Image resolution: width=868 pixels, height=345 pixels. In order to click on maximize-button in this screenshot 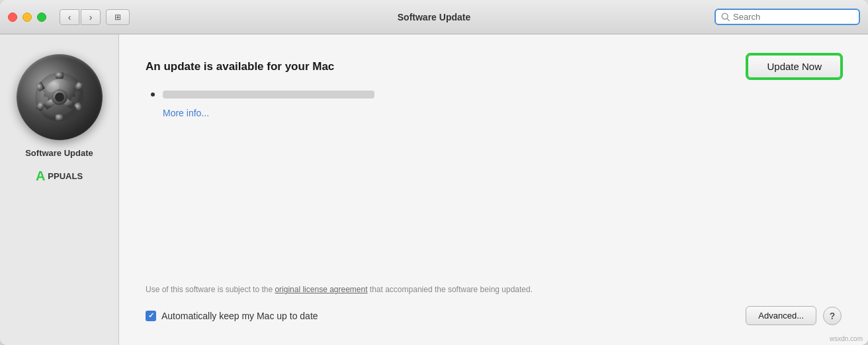, I will do `click(42, 17)`.